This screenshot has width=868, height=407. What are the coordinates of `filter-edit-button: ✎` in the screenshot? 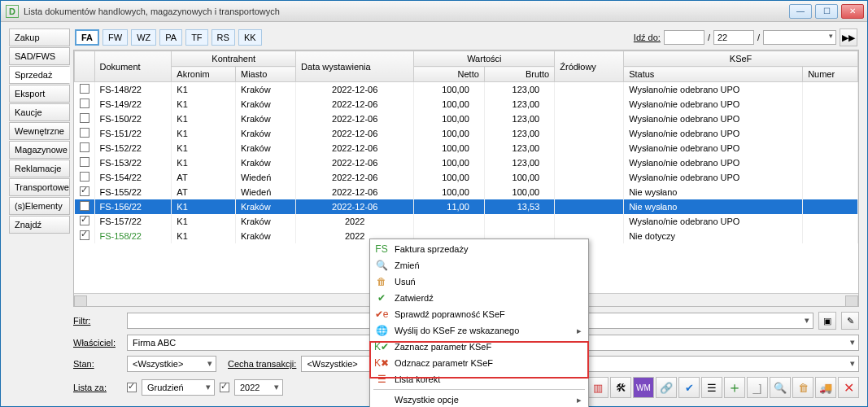 It's located at (850, 321).